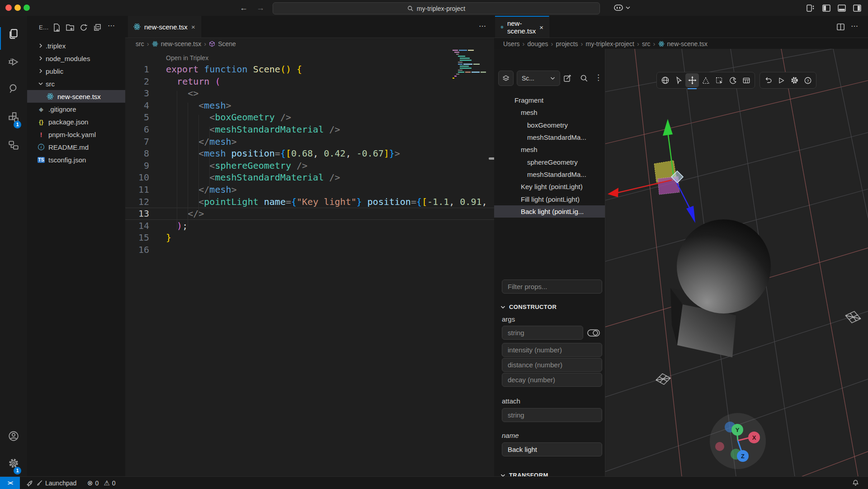 The width and height of the screenshot is (868, 489). What do you see at coordinates (842, 8) in the screenshot?
I see `toggle-panel-icon` at bounding box center [842, 8].